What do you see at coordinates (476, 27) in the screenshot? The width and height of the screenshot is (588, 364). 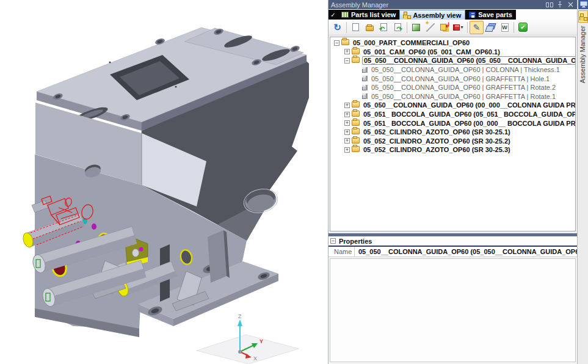 I see `edit-pencil-button` at bounding box center [476, 27].